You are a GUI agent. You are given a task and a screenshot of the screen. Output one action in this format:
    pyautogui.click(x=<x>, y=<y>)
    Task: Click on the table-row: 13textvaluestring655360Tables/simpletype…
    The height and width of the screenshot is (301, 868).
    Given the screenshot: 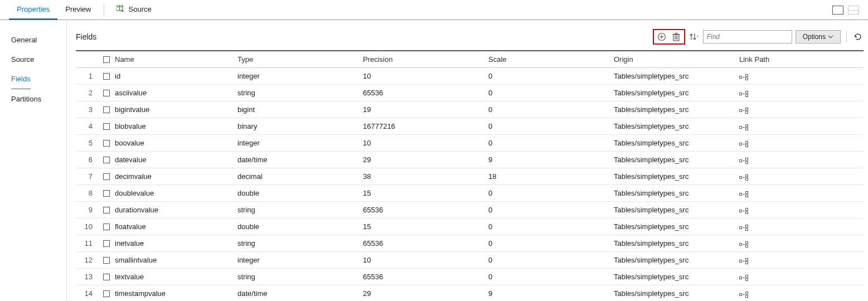 What is the action you would take?
    pyautogui.click(x=469, y=277)
    